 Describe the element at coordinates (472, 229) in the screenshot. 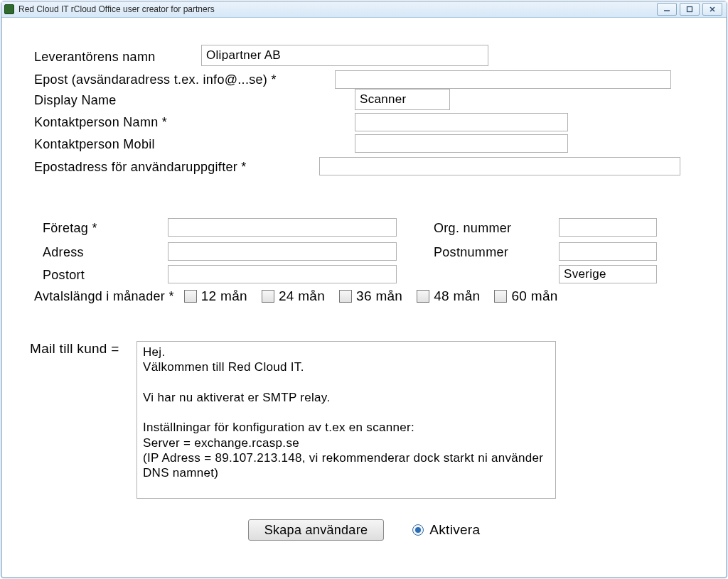

I see `orgnr-label: Org. nummer` at that location.